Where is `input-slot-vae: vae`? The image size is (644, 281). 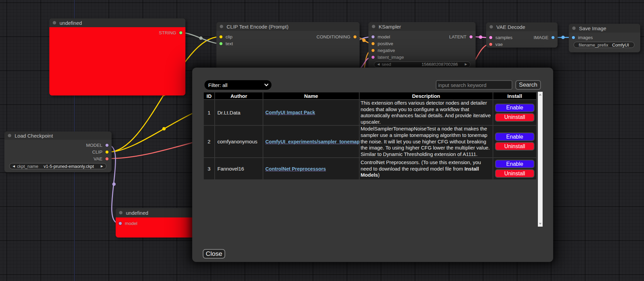
input-slot-vae: vae is located at coordinates (496, 45).